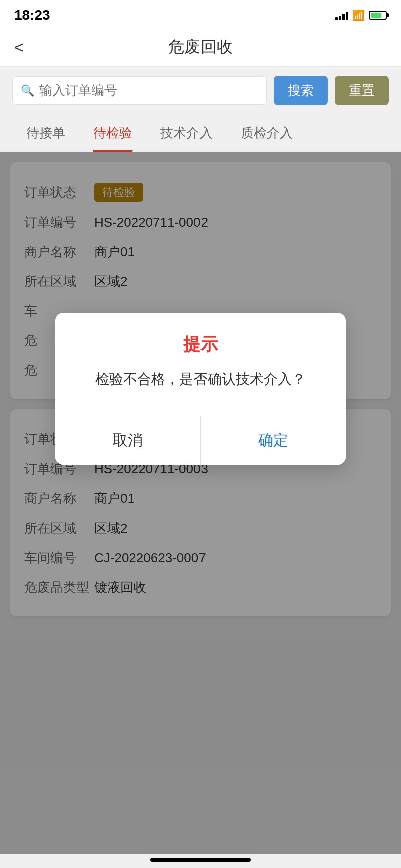 This screenshot has width=401, height=868. I want to click on home-indicator, so click(200, 860).